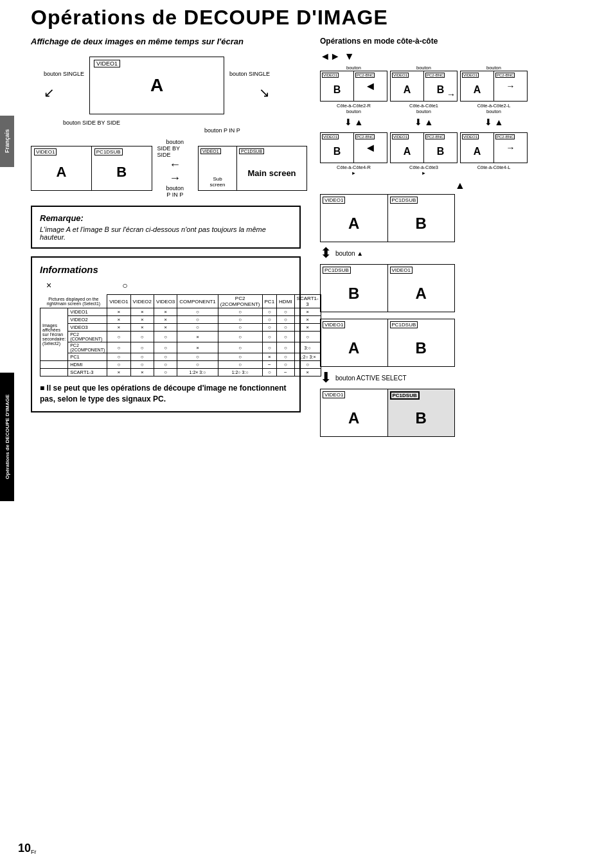  I want to click on table-row: PC1 ○ ○ ○ ○ ○ × ○ 1:2○ 3:×, so click(181, 357).